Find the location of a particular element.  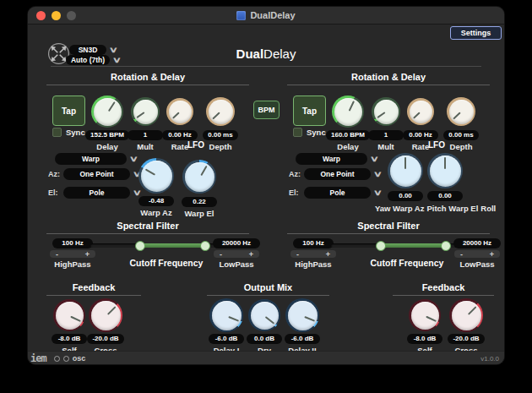

section-title: Spectral Filter is located at coordinates (388, 226).